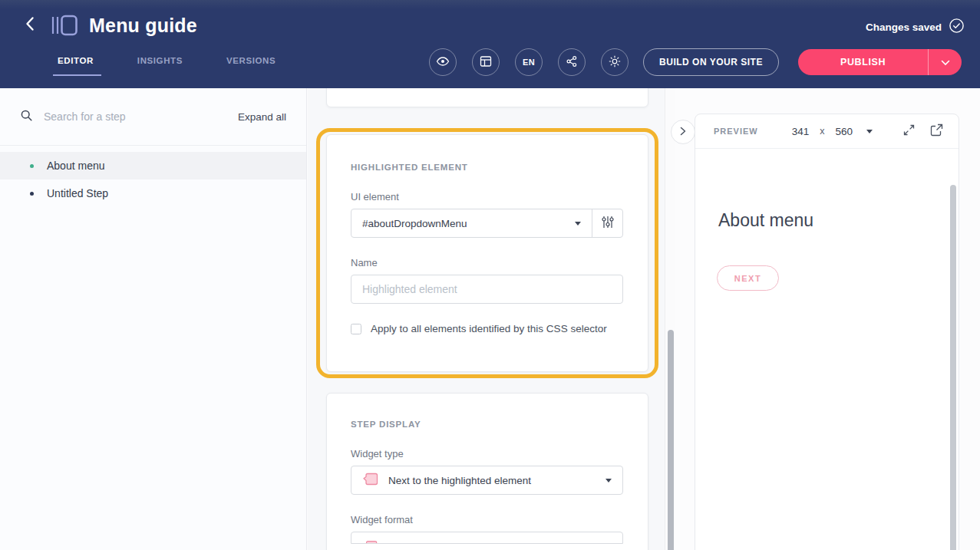 Image resolution: width=980 pixels, height=550 pixels. Describe the element at coordinates (945, 62) in the screenshot. I see `publish-dropdown-button` at that location.